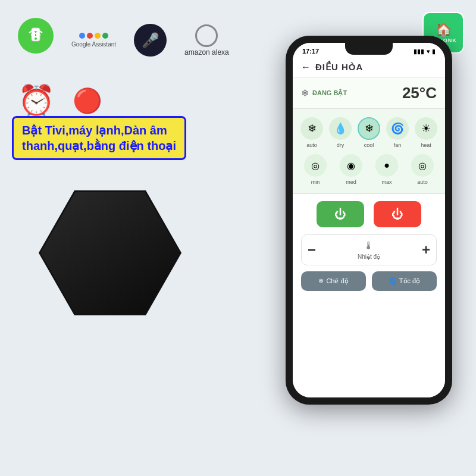 This screenshot has width=476, height=476. What do you see at coordinates (99, 138) in the screenshot?
I see `feature-banner: Bật Tivi,máy lạnh,Dàn âm thanh,quạt,bằng…` at bounding box center [99, 138].